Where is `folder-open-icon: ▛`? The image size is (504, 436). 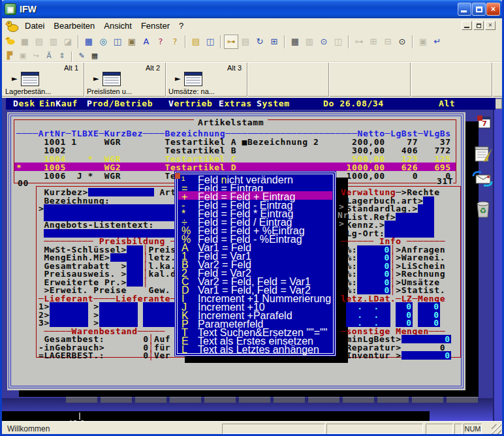
folder-open-icon: ▛ is located at coordinates (10, 56).